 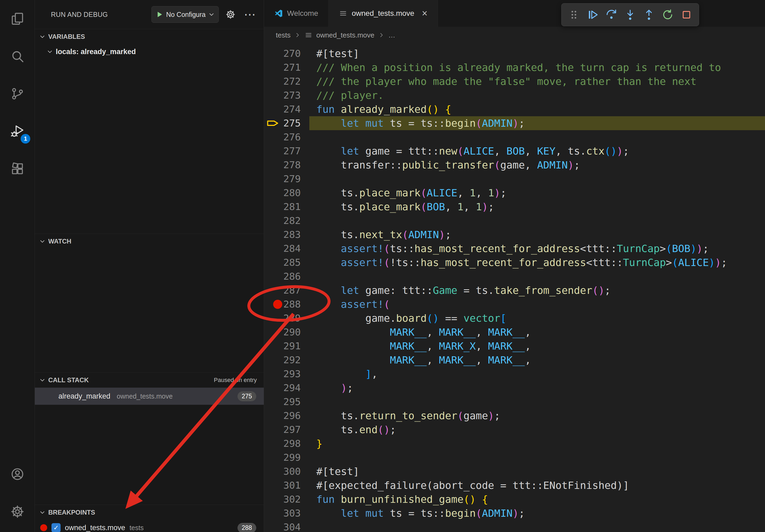 I want to click on step-into-button, so click(x=630, y=15).